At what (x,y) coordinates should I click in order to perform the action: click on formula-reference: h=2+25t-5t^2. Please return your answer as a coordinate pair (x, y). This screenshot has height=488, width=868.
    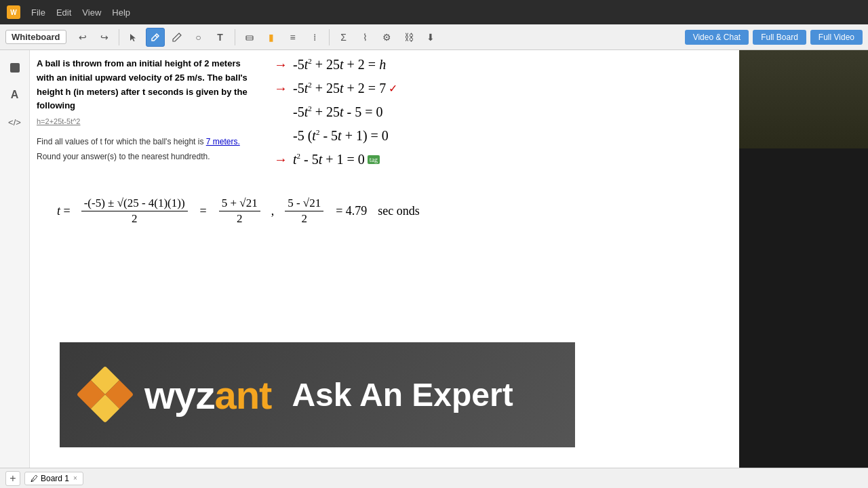
    Looking at the image, I should click on (145, 122).